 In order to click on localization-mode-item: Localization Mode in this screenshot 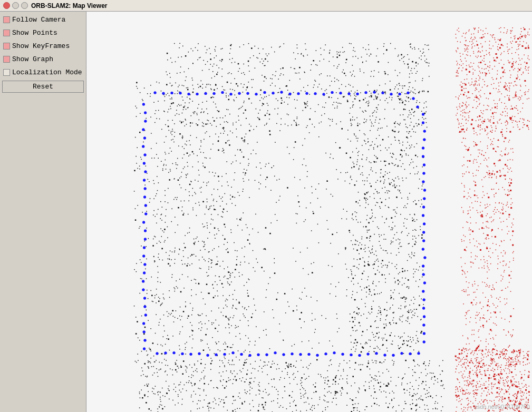, I will do `click(43, 73)`.